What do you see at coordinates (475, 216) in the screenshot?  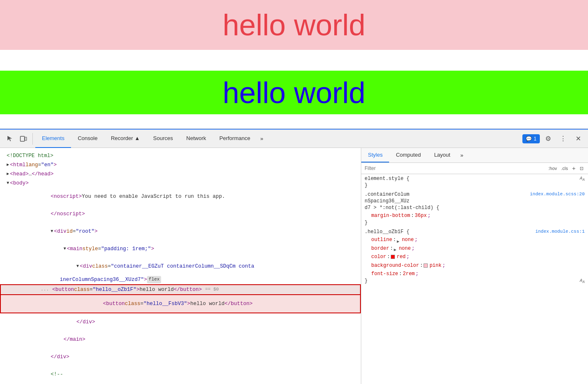 I see `style-prop-margin: margin-bottom: 36px;` at bounding box center [475, 216].